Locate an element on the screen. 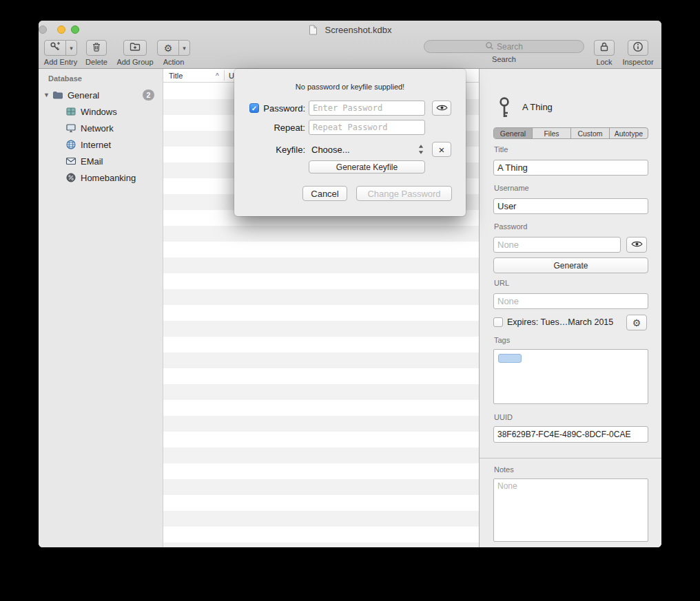  folder-plus-icon is located at coordinates (135, 48).